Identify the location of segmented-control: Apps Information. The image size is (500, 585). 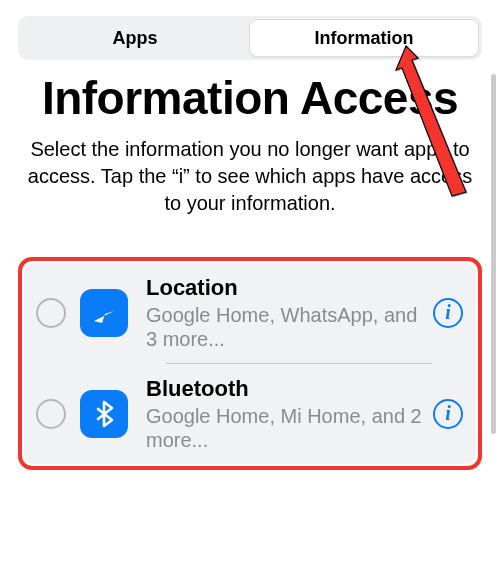
(250, 38).